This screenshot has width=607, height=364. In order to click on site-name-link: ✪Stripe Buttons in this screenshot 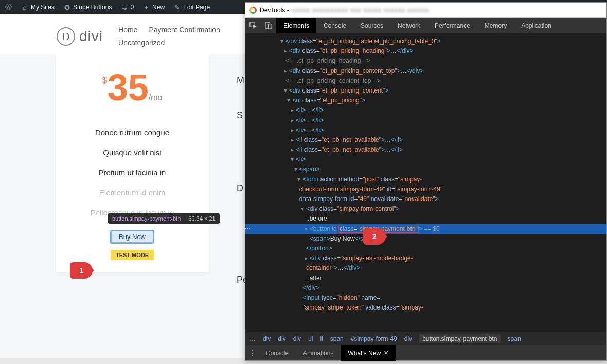, I will do `click(87, 7)`.